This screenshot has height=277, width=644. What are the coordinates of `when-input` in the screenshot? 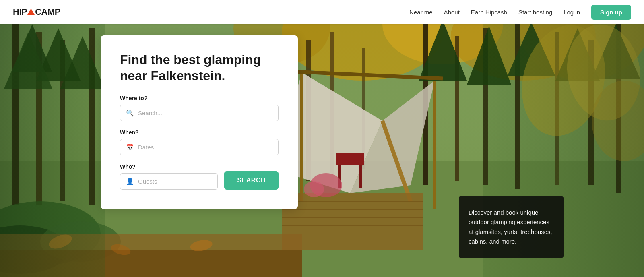 It's located at (205, 147).